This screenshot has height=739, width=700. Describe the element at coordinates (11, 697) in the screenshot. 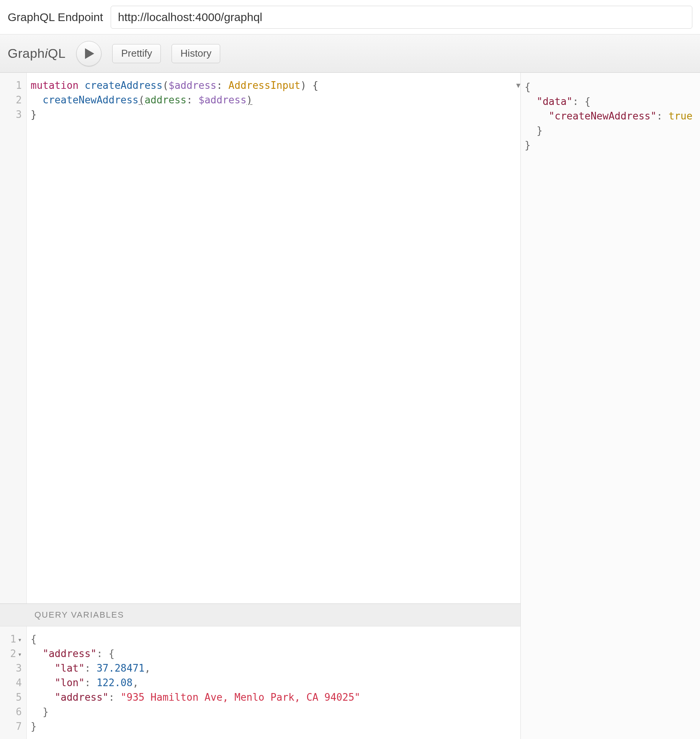

I see `line-number: 5` at that location.